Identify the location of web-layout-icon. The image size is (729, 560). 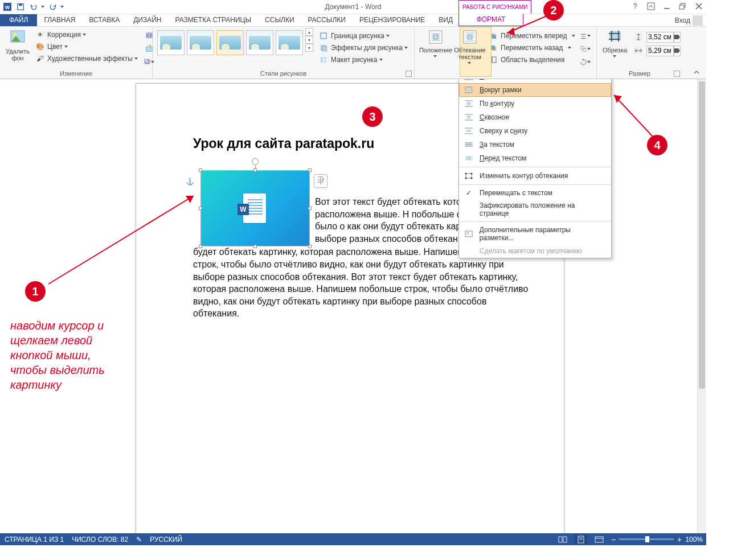
(599, 540).